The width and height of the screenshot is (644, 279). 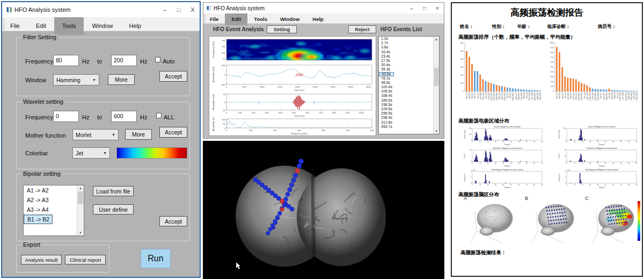 I want to click on svg-text: LH11-LH12, so click(x=574, y=97).